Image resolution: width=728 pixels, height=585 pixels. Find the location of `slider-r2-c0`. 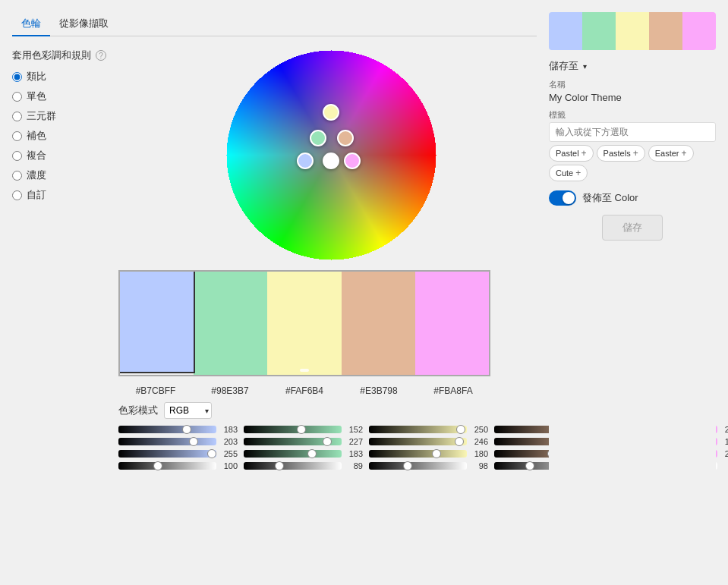

slider-r2-c0 is located at coordinates (167, 454).